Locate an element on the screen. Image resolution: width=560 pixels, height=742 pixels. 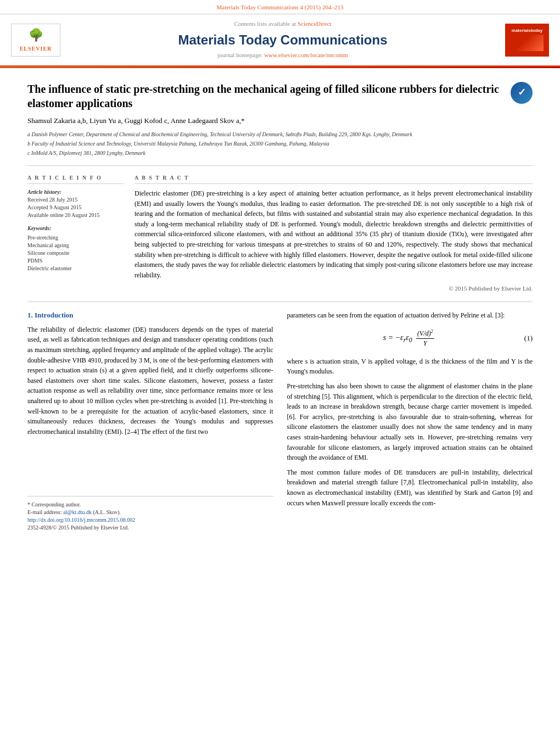
section1-para1: The reliability of dielectric elastomer … is located at coordinates (150, 381).